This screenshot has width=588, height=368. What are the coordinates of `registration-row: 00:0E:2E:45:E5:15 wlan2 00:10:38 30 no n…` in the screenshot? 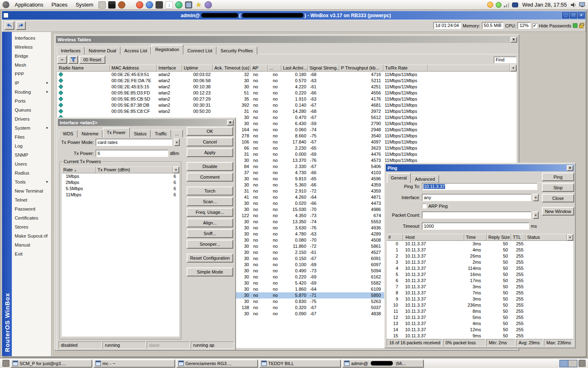 It's located at (287, 87).